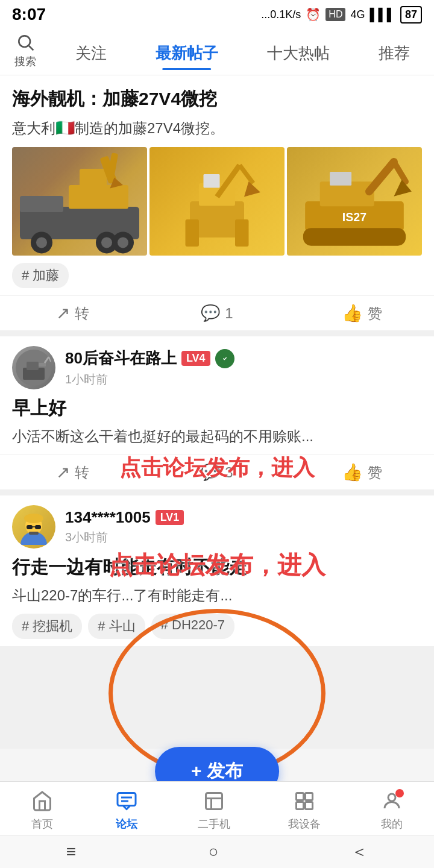 Image resolution: width=434 pixels, height=868 pixels. What do you see at coordinates (91, 54) in the screenshot?
I see `tab-follow: 关注` at bounding box center [91, 54].